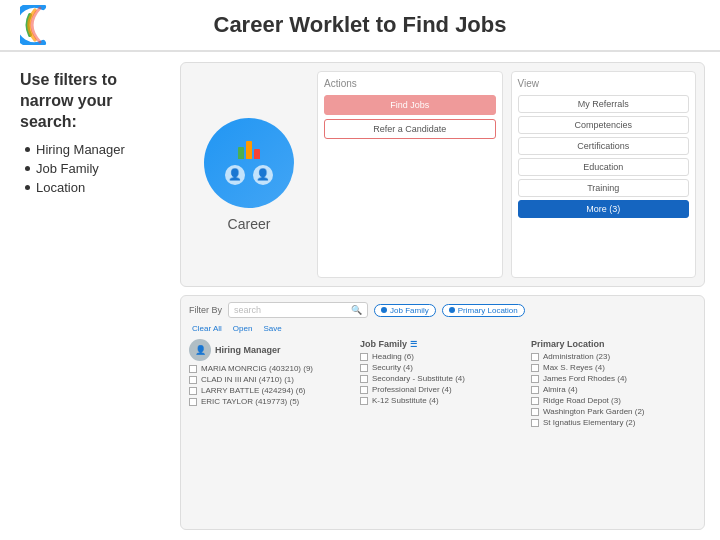 The height and width of the screenshot is (540, 720). I want to click on primary-location-column-header: Primary Location, so click(614, 344).